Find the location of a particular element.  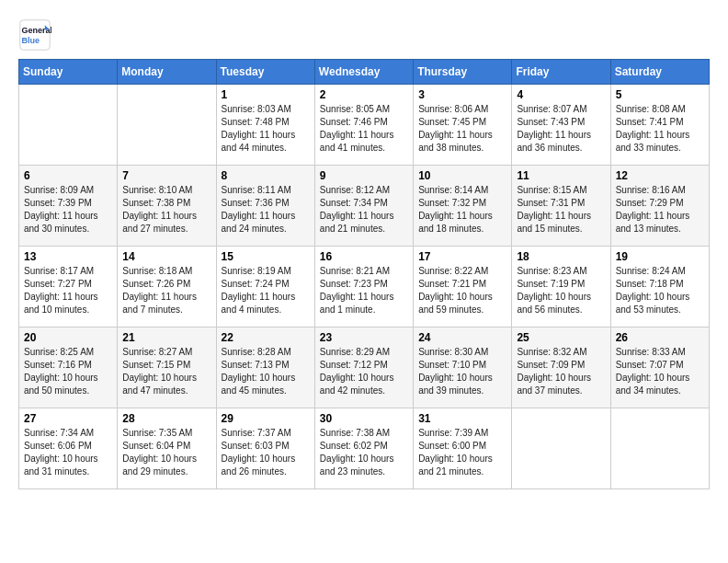

day-info: Sunrise: 8:11 AM Sunset: 7:36 PM Dayligh… is located at coordinates (266, 210).